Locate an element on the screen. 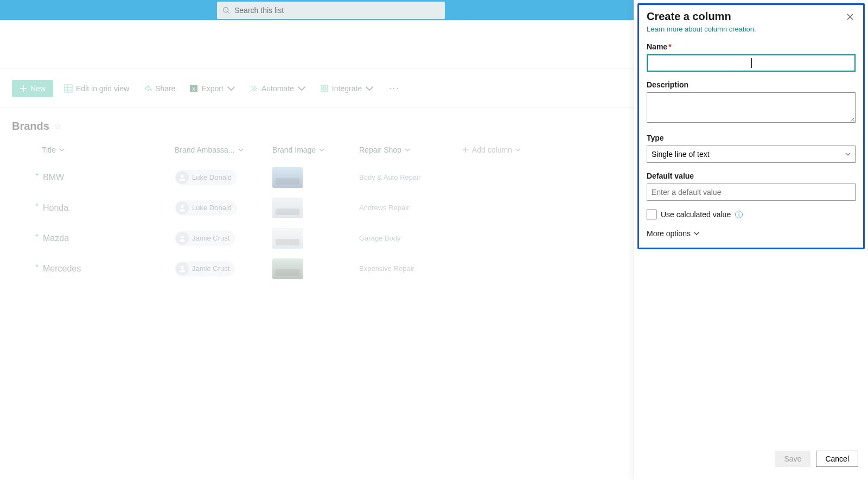 The height and width of the screenshot is (480, 868). automate-label: Automate is located at coordinates (278, 89).